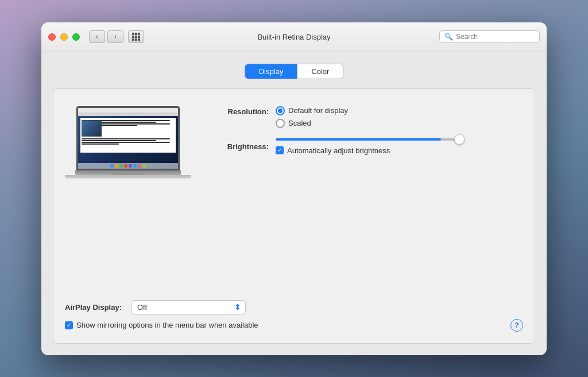  Describe the element at coordinates (312, 123) in the screenshot. I see `radio-scaled: Scaled` at that location.